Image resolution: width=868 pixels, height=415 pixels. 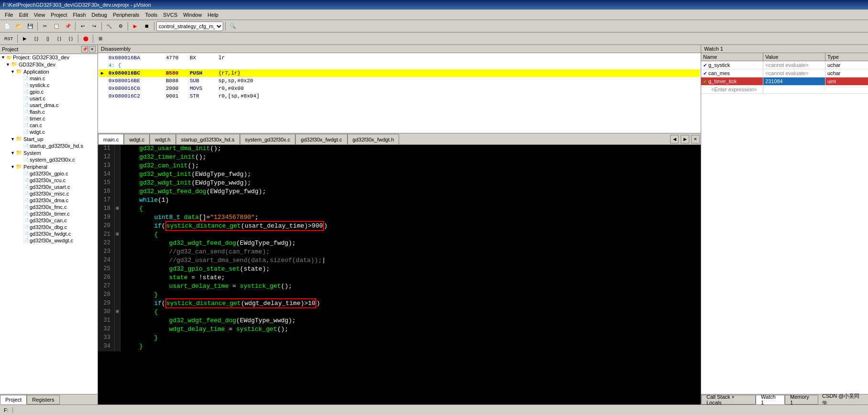 What do you see at coordinates (802, 400) in the screenshot?
I see `tab-memory-1: Memory 1` at bounding box center [802, 400].